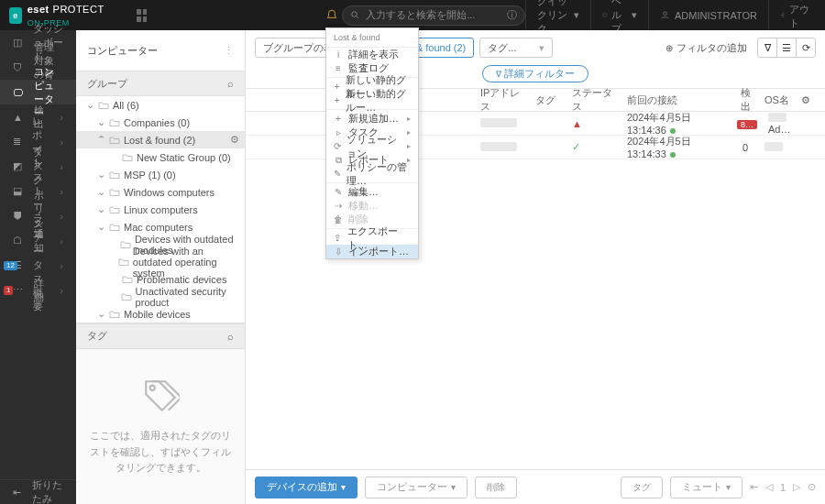  I want to click on page-number: 1, so click(783, 488).